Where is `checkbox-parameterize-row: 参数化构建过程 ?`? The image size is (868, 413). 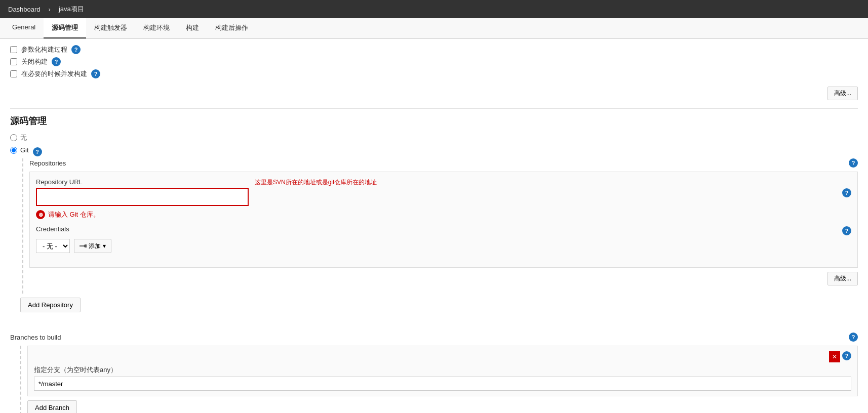 checkbox-parameterize-row: 参数化构建过程 ? is located at coordinates (434, 50).